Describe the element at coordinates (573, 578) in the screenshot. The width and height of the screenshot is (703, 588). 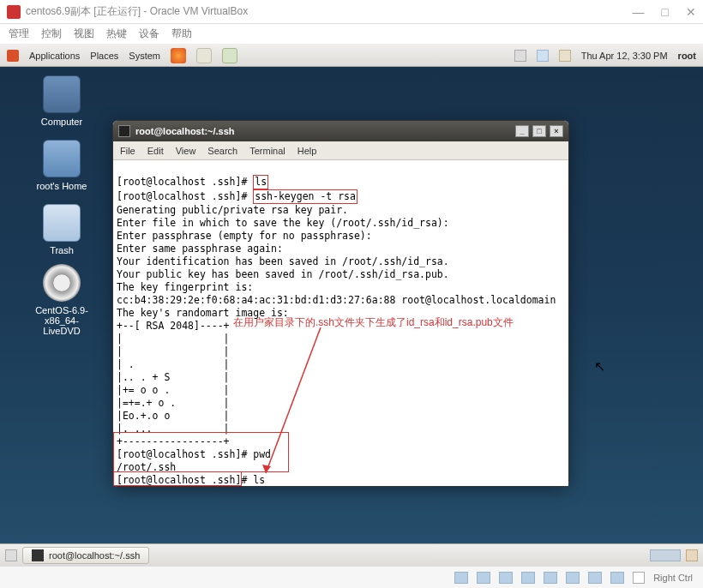
I see `vbox-display-icon` at that location.